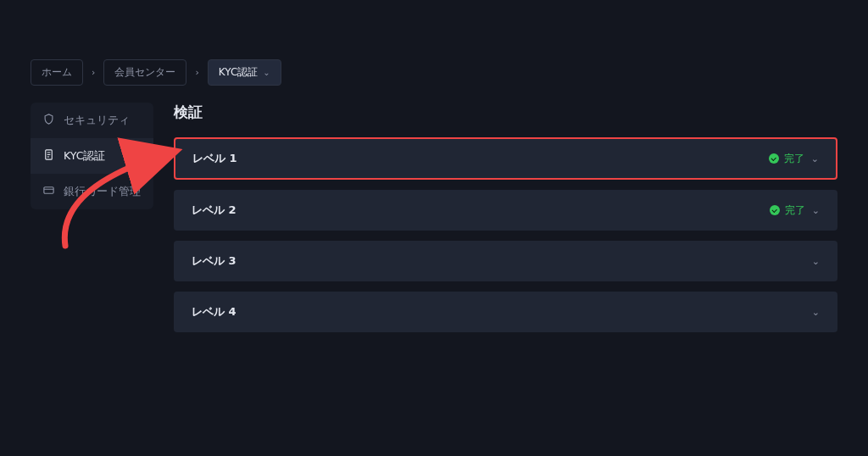 Image resolution: width=868 pixels, height=456 pixels. What do you see at coordinates (505, 261) in the screenshot?
I see `level-row-3: レベル 3 ⌄` at bounding box center [505, 261].